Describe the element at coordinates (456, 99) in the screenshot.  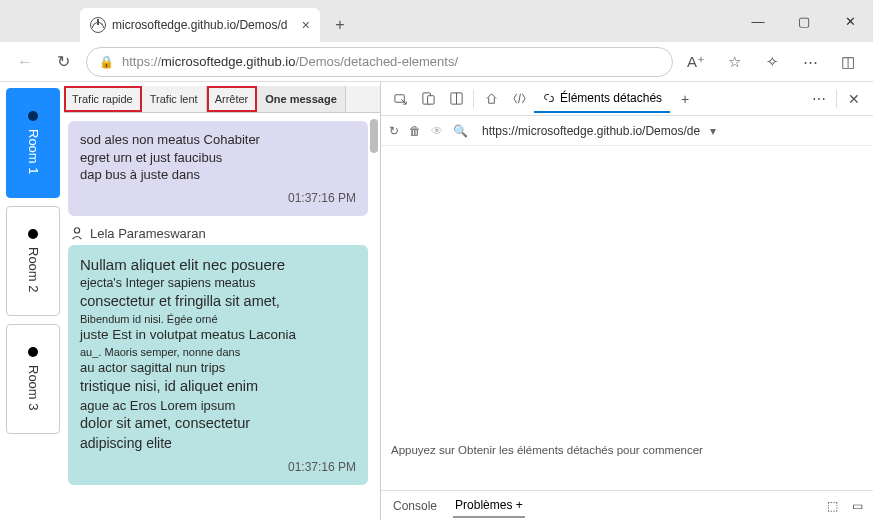
I see `dock-icon` at that location.